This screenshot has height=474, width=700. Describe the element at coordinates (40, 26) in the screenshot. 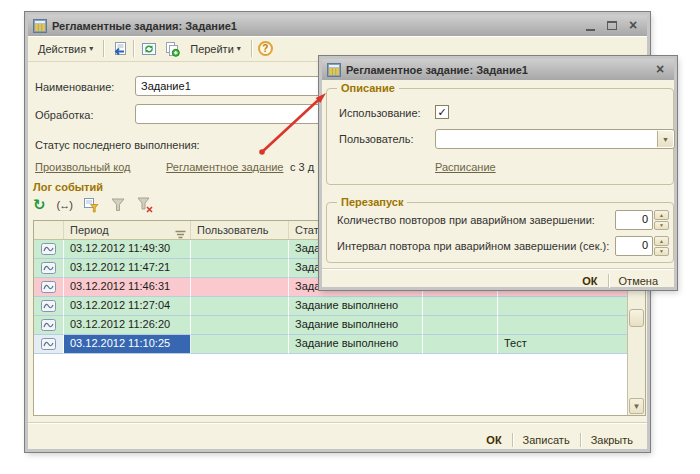

I see `scheduled-jobs-window-icon` at that location.